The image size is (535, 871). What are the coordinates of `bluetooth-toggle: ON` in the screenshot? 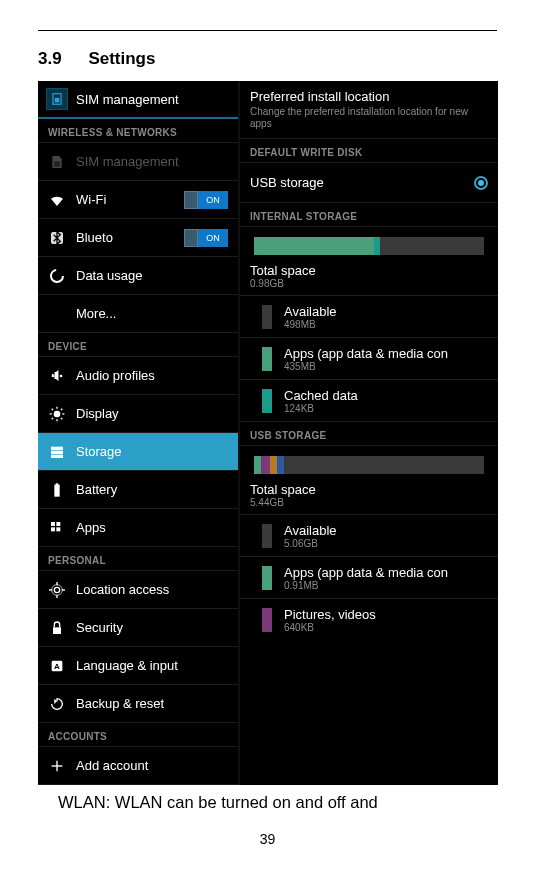 It's located at (206, 238).